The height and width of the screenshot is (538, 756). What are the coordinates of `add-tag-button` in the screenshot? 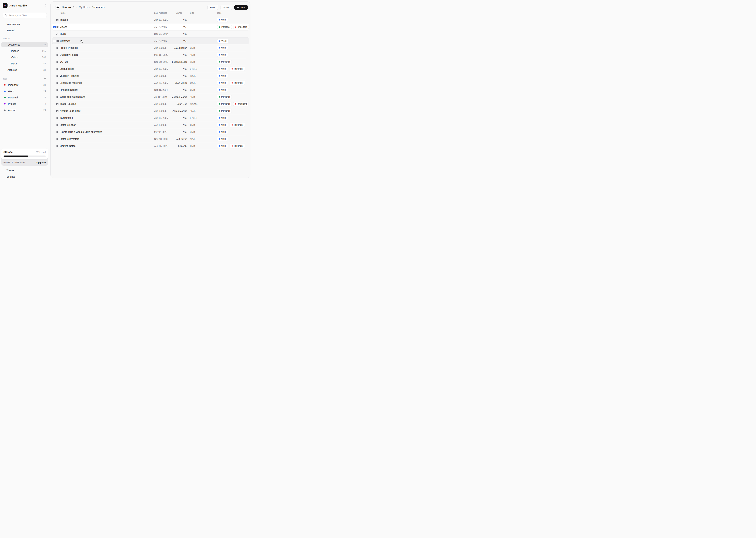 It's located at (45, 79).